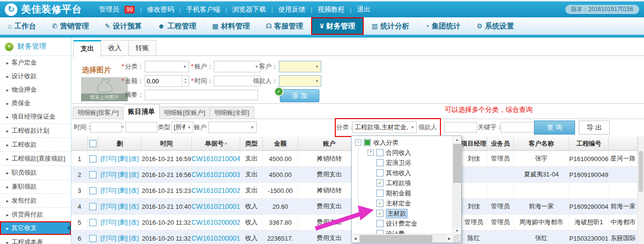  What do you see at coordinates (402, 183) in the screenshot?
I see `tree-node: ✓ 工程款项` at bounding box center [402, 183].